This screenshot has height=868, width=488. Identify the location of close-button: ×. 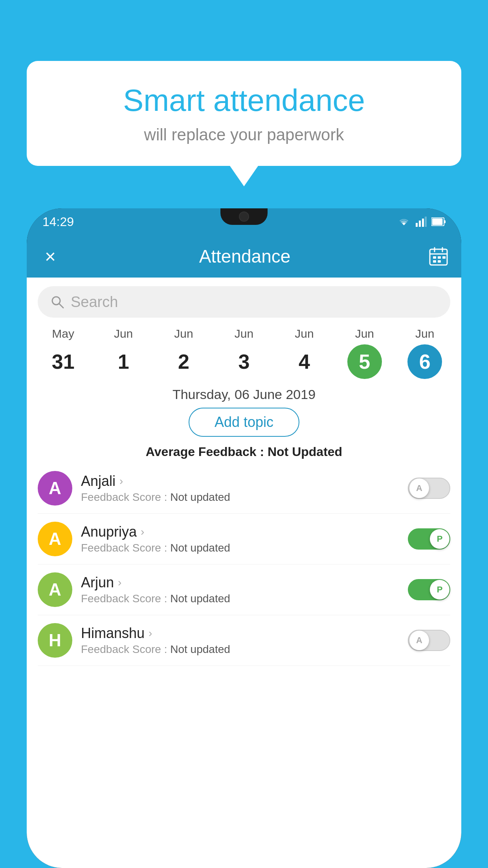
(50, 256).